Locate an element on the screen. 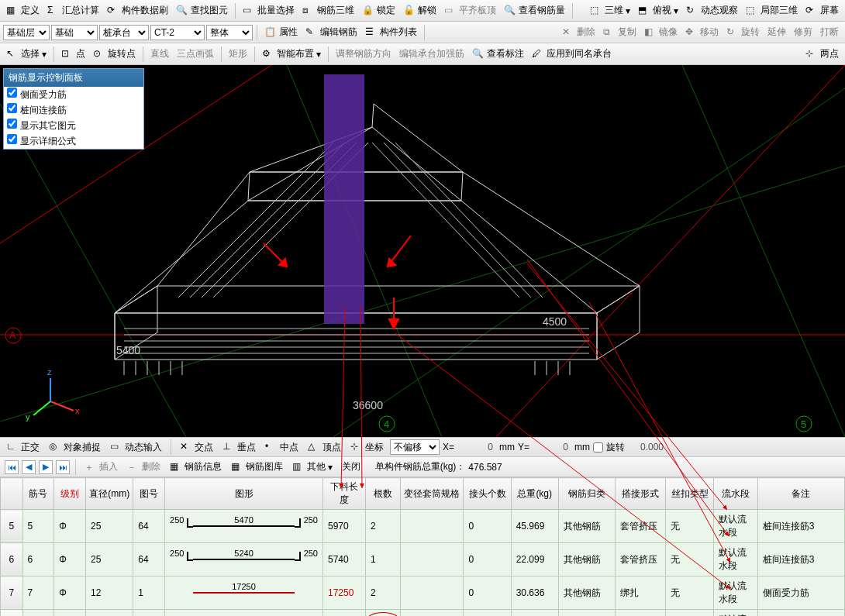 The image size is (845, 616). ortho-toggle: ∟正交 is located at coordinates (23, 448).